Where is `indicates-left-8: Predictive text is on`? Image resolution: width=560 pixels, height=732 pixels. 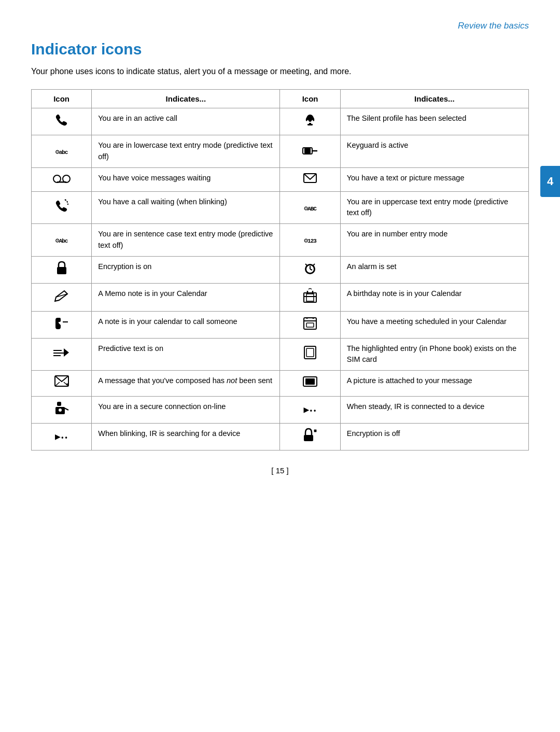 indicates-left-8: Predictive text is on is located at coordinates (186, 355).